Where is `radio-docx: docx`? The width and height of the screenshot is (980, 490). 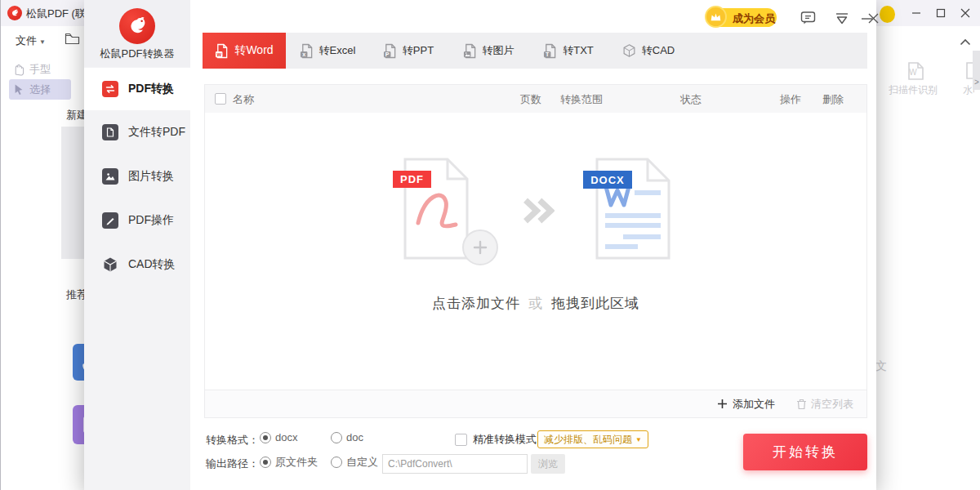
radio-docx: docx is located at coordinates (278, 438).